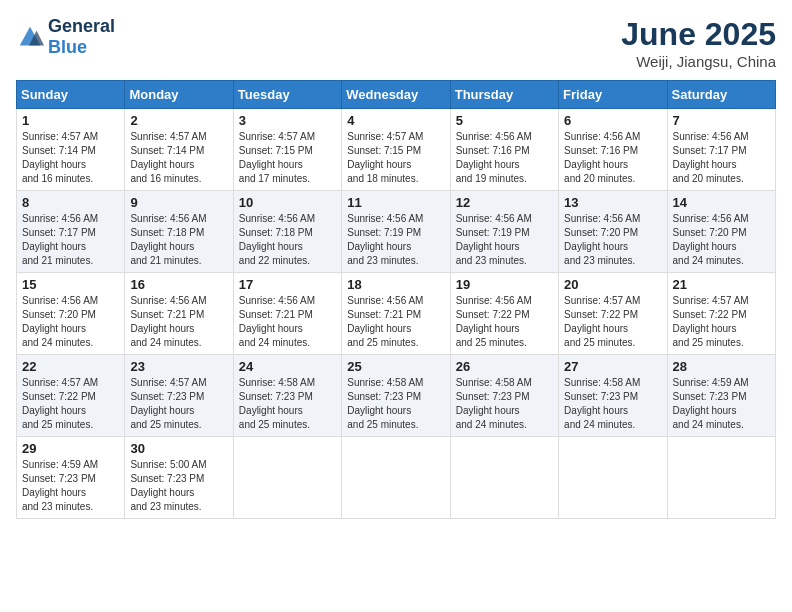 The image size is (792, 612). Describe the element at coordinates (179, 95) in the screenshot. I see `col-monday: Monday` at that location.